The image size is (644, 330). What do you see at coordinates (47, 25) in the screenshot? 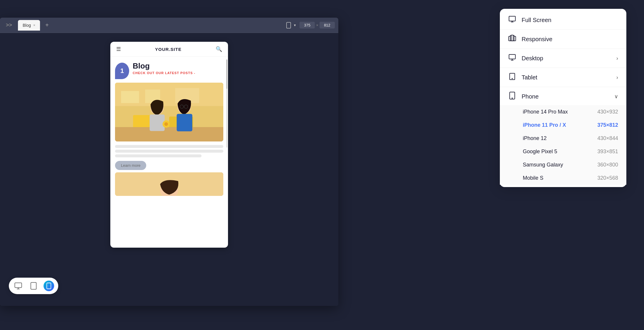
I see `tab-add-button: +` at bounding box center [47, 25].